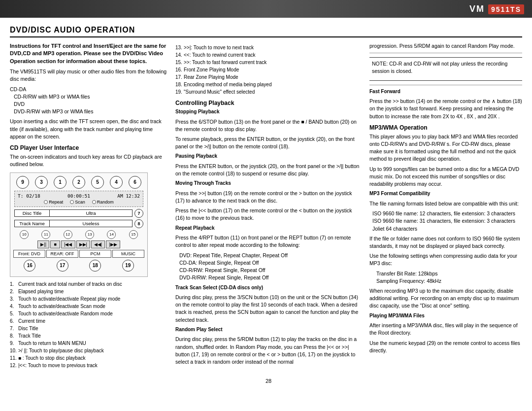 The width and height of the screenshot is (532, 411). Describe the element at coordinates (79, 196) in the screenshot. I see `cd-display-line1: T: 02/18 00:00:51 AM 12:32` at that location.